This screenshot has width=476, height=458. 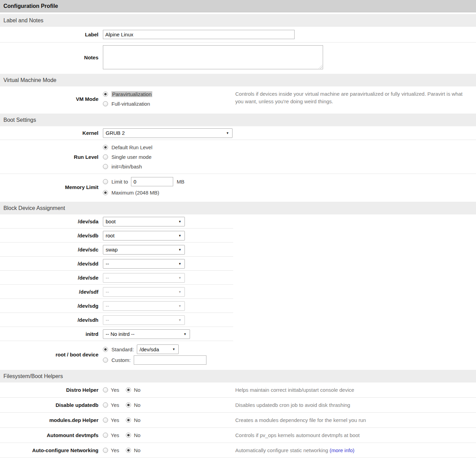 What do you see at coordinates (238, 420) in the screenshot?
I see `modules-dep-helper-row: modules.dep Helper Yes No Creates a modu…` at bounding box center [238, 420].